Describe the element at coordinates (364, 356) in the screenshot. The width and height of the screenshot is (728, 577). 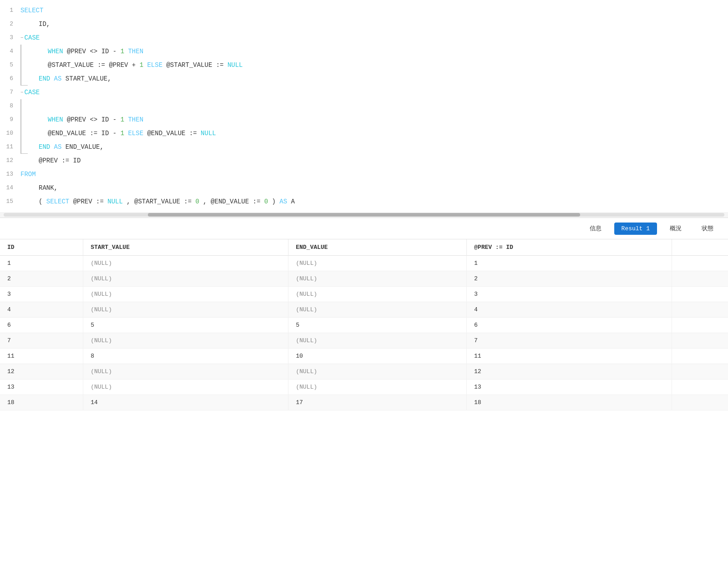
I see `table-row: 1181011` at that location.